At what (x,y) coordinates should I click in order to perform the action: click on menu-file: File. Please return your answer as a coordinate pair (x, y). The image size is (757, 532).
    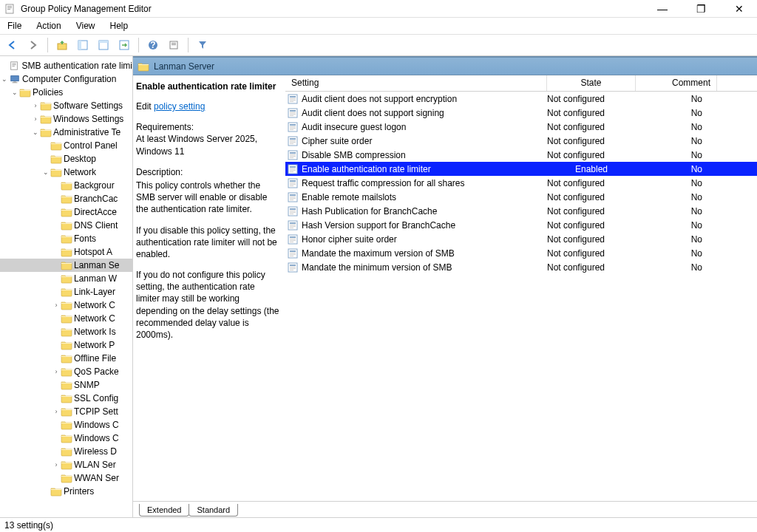
    Looking at the image, I should click on (15, 26).